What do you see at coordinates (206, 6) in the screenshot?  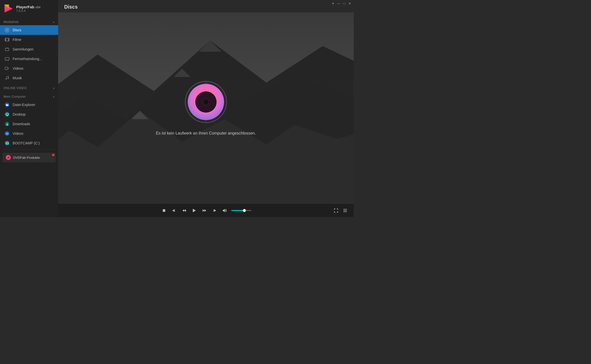 I see `page-header: Discs` at bounding box center [206, 6].